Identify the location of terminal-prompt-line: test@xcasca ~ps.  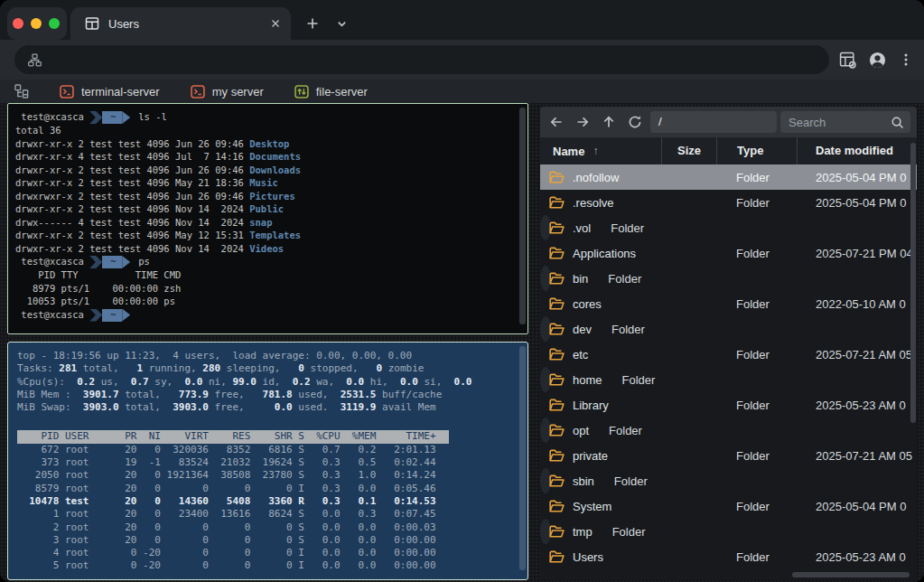
(267, 262).